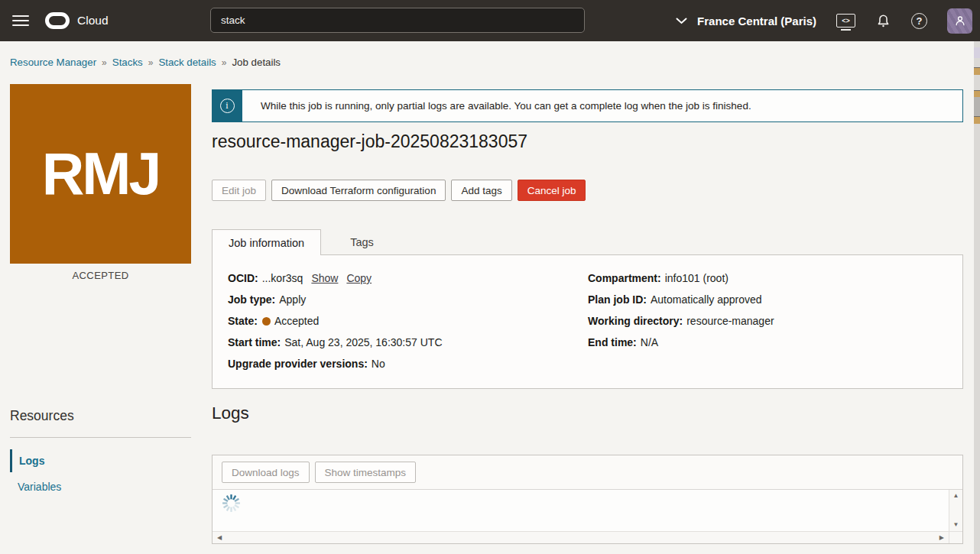 The height and width of the screenshot is (554, 980). What do you see at coordinates (845, 21) in the screenshot?
I see `monitor-icon: <>` at bounding box center [845, 21].